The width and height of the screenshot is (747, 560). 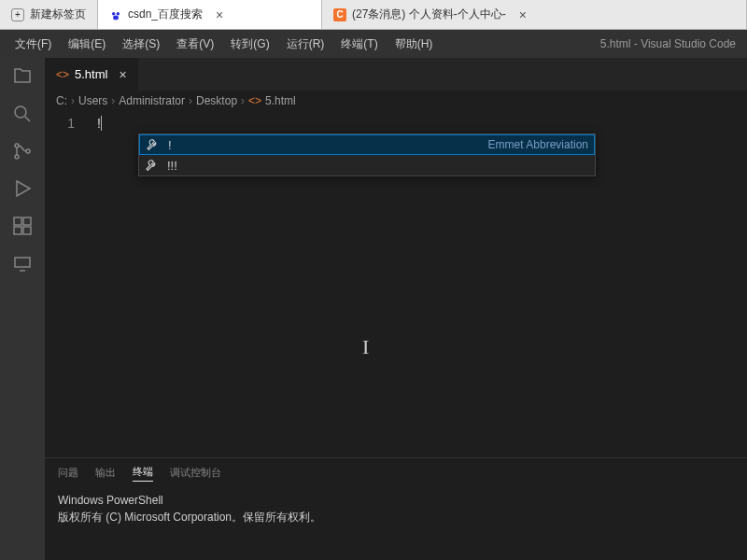 What do you see at coordinates (367, 155) in the screenshot?
I see `intellisense-suggest-widget: ! Emmet Abbreviation !!!` at bounding box center [367, 155].